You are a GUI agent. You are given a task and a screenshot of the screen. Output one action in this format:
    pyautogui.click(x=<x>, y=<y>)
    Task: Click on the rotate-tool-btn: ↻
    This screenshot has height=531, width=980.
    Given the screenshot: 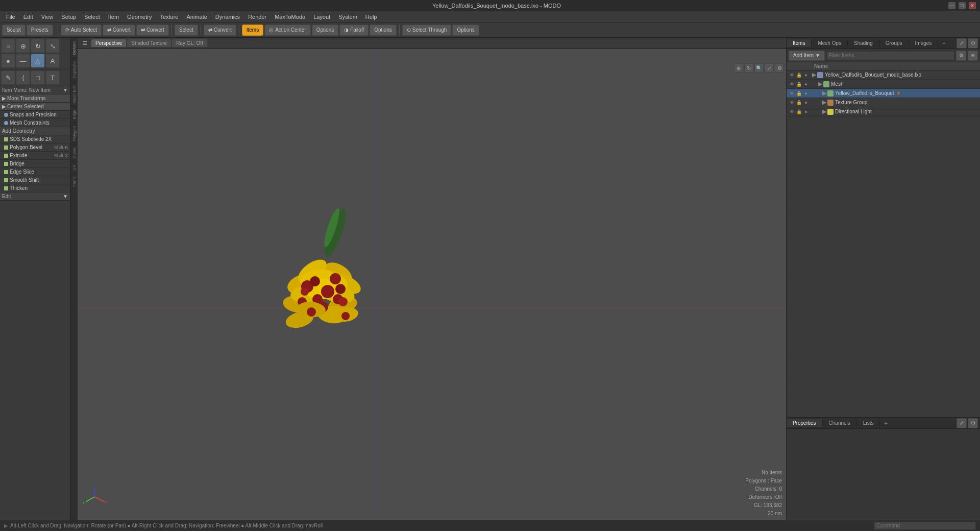 What is the action you would take?
    pyautogui.click(x=38, y=46)
    